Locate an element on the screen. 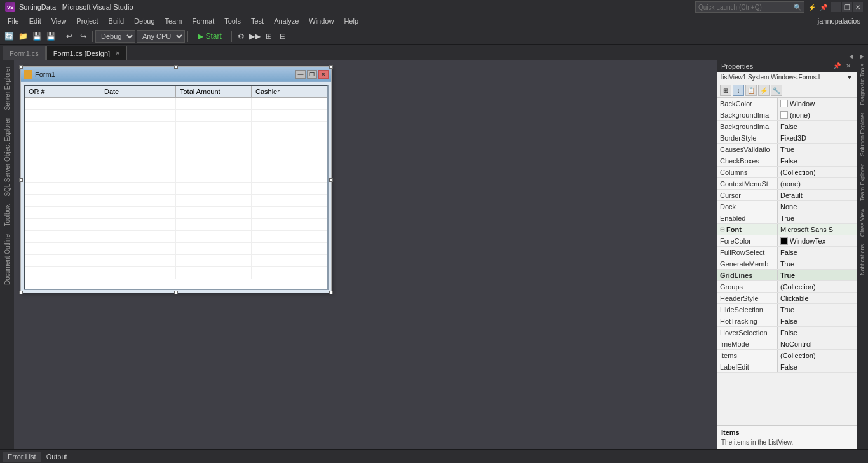 This screenshot has height=463, width=868. prop-value-causesval: True is located at coordinates (817, 149).